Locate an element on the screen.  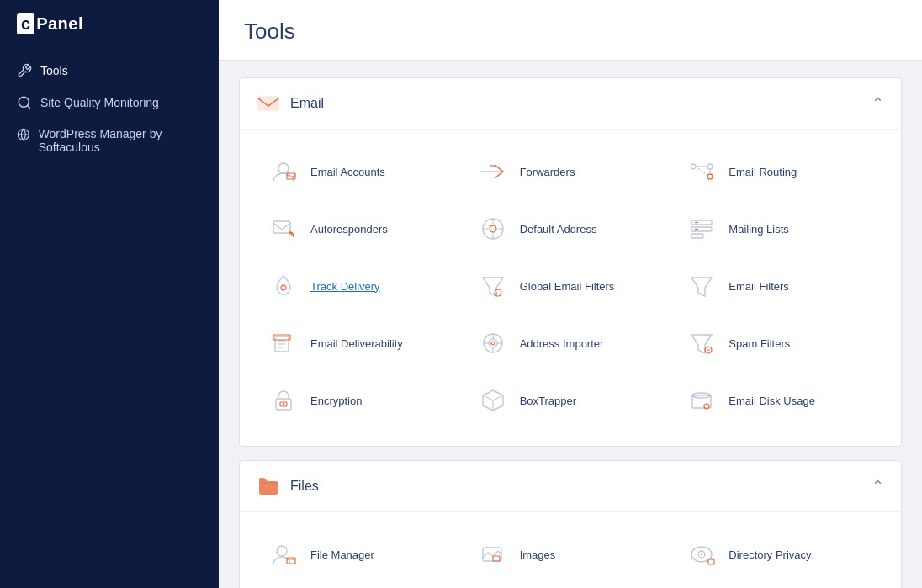
sidebar-item-wordpress-label: WordPress Manager by Softaculous is located at coordinates (120, 140).